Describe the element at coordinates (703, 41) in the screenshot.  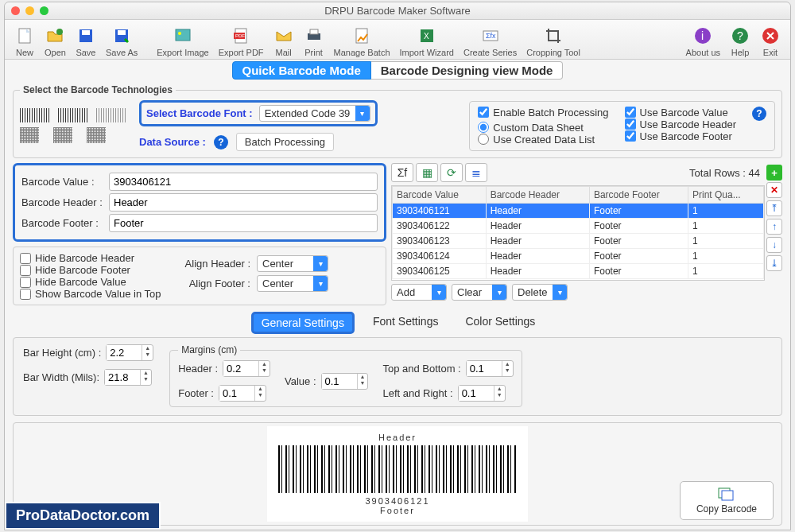
I see `about-button: iAbout us` at that location.